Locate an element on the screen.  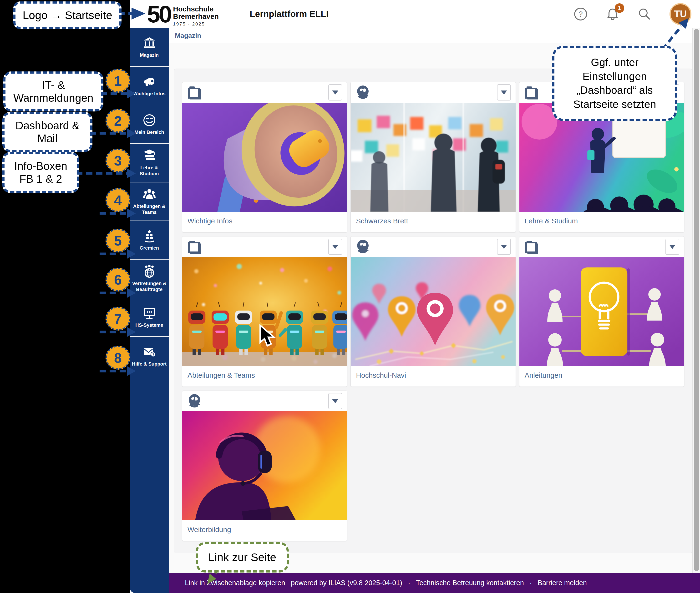
callout-dashboard-mail: Dashboard & Mail is located at coordinates (47, 132).